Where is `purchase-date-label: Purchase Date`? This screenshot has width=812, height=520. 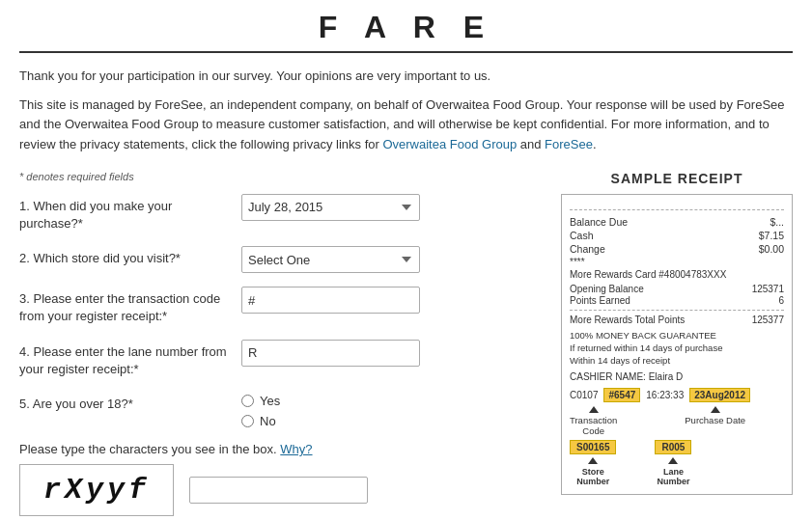 purchase-date-label: Purchase Date is located at coordinates (714, 421).